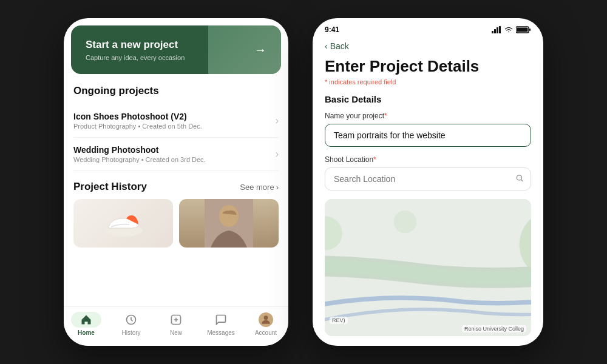 The image size is (607, 364). Describe the element at coordinates (110, 187) in the screenshot. I see `history-title: Project History` at that location.